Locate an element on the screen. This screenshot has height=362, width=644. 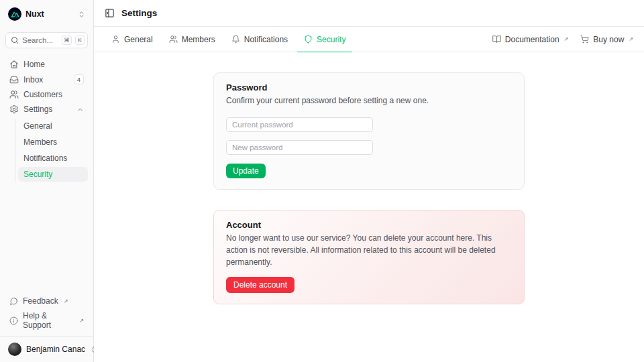
sidebar-item-label: Settings is located at coordinates (48, 109).